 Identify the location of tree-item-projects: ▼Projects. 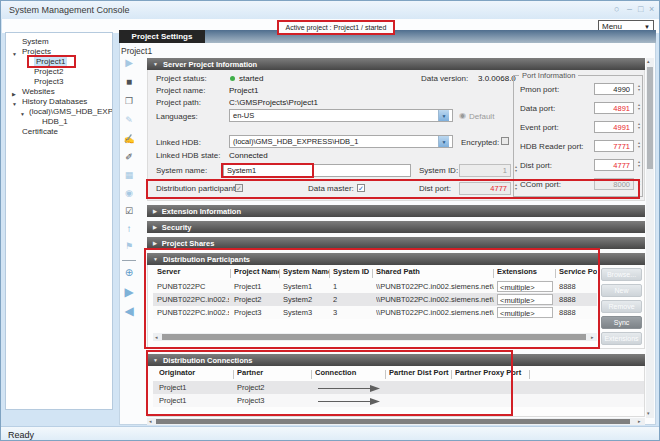
(59, 52).